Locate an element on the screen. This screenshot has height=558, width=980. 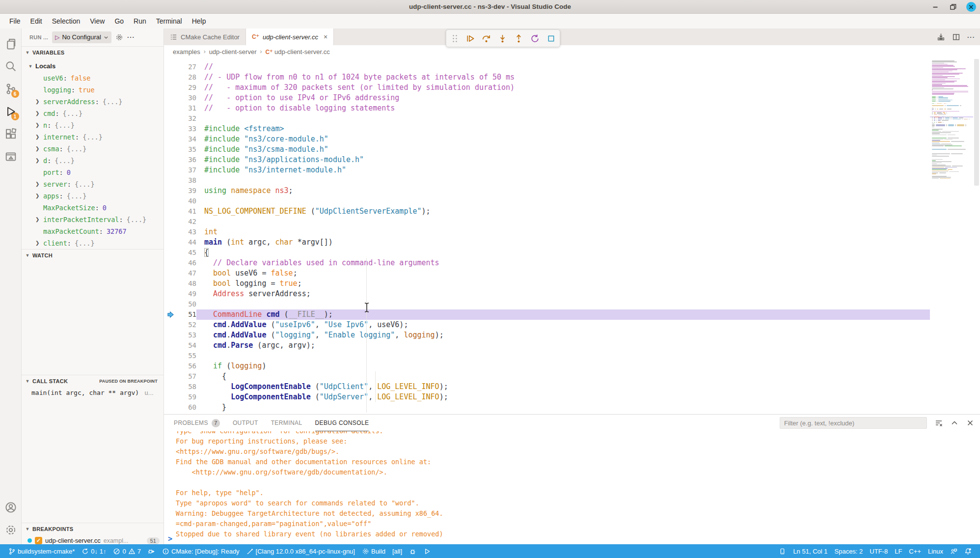
statusbar-build-button: Build is located at coordinates (374, 551).